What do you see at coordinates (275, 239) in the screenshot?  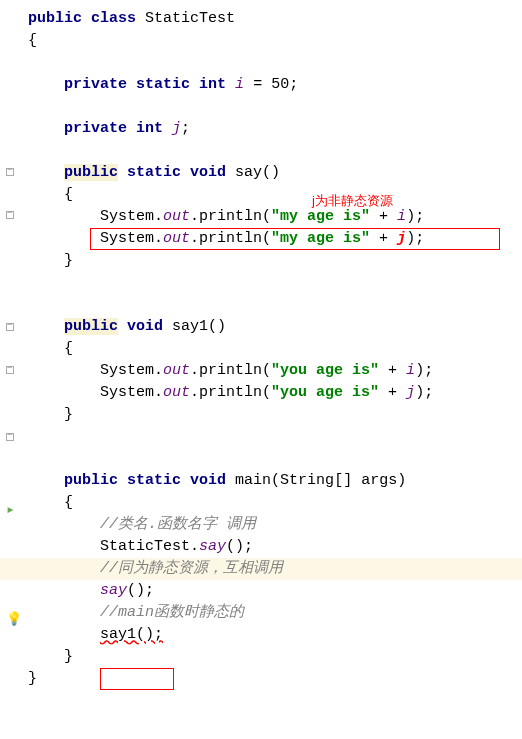 I see `code-line: System.out.println("my age is" + j);` at bounding box center [275, 239].